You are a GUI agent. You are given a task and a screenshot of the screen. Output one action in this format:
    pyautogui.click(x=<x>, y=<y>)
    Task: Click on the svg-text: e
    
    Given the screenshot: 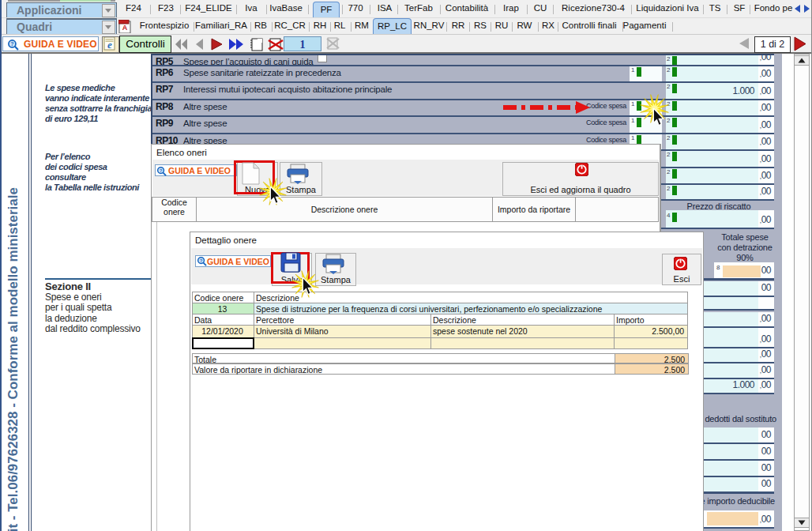 What is the action you would take?
    pyautogui.click(x=110, y=44)
    